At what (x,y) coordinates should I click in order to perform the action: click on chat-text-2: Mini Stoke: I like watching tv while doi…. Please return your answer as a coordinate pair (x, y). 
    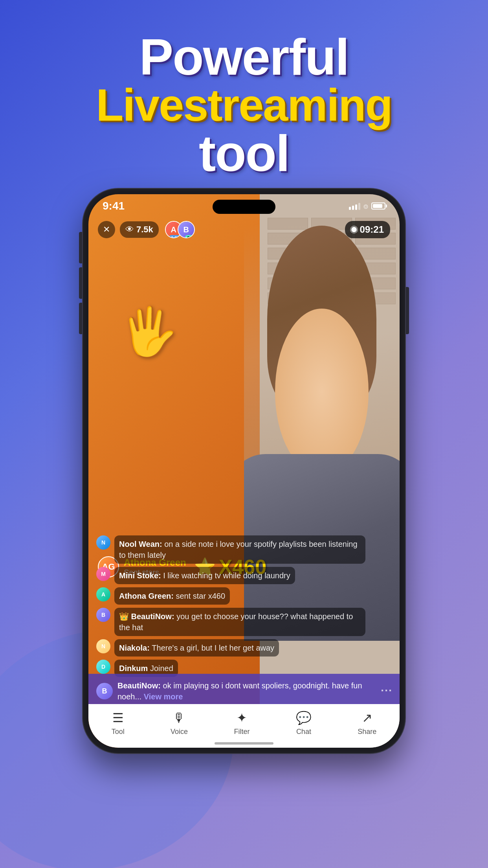
    Looking at the image, I should click on (205, 576).